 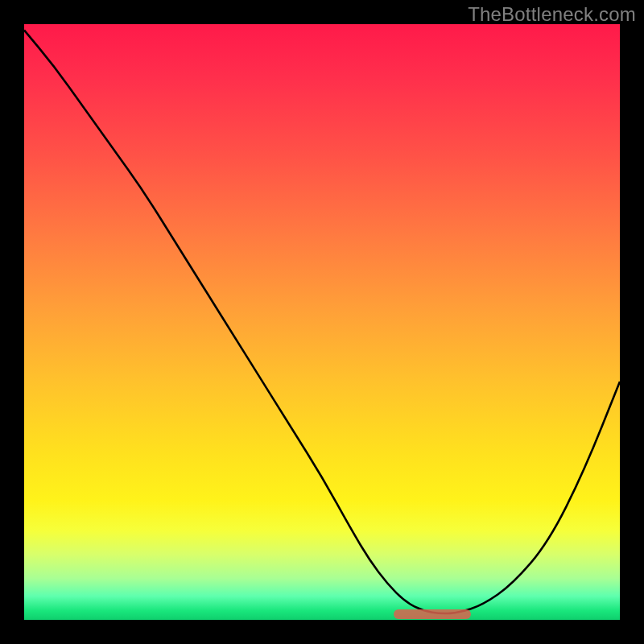 What do you see at coordinates (432, 614) in the screenshot?
I see `optimal-range-marker` at bounding box center [432, 614].